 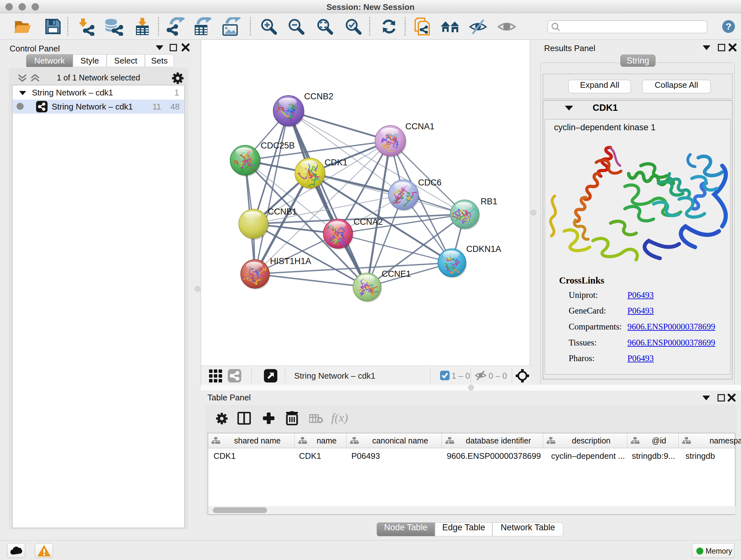 What do you see at coordinates (368, 222) in the screenshot?
I see `svg-text: CCNA2` at bounding box center [368, 222].